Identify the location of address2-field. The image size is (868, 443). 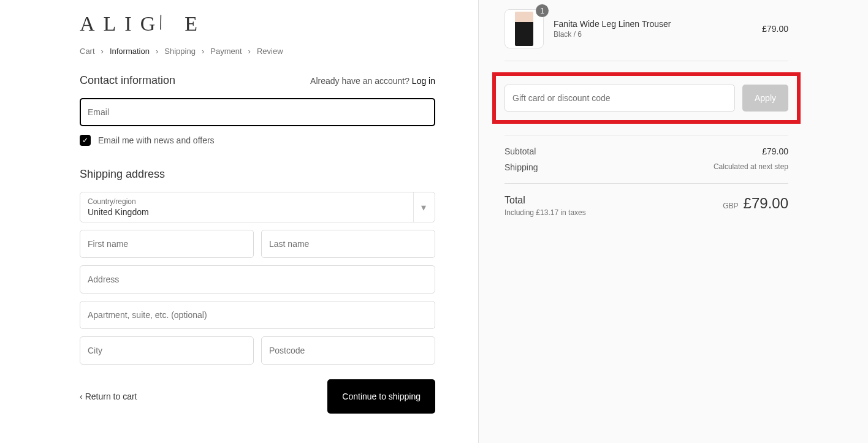
(257, 315).